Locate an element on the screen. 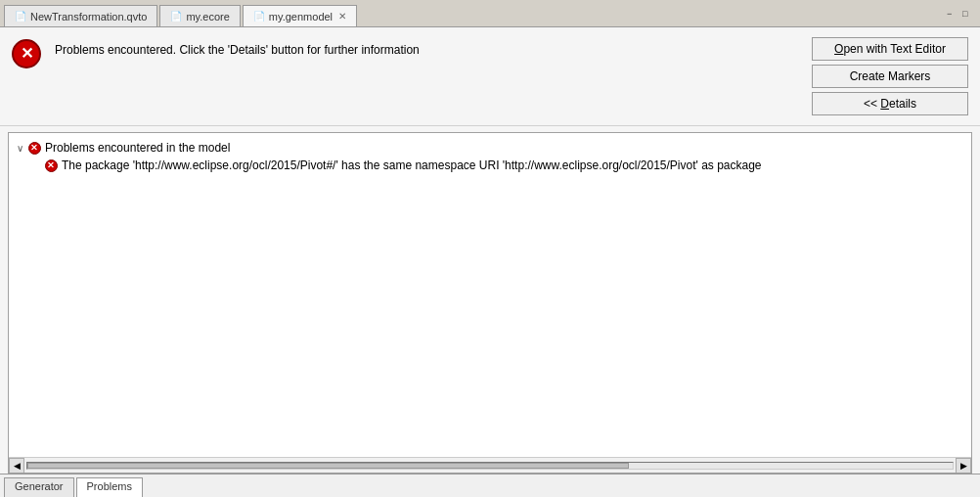 The height and width of the screenshot is (497, 980). create-markers-label: Create Markers is located at coordinates (890, 76).